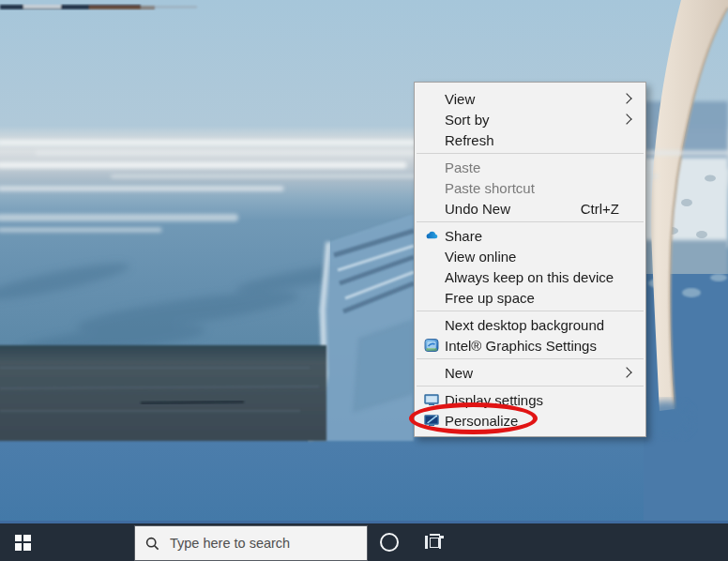 The image size is (728, 561). I want to click on menu-item-refresh: Refresh, so click(530, 140).